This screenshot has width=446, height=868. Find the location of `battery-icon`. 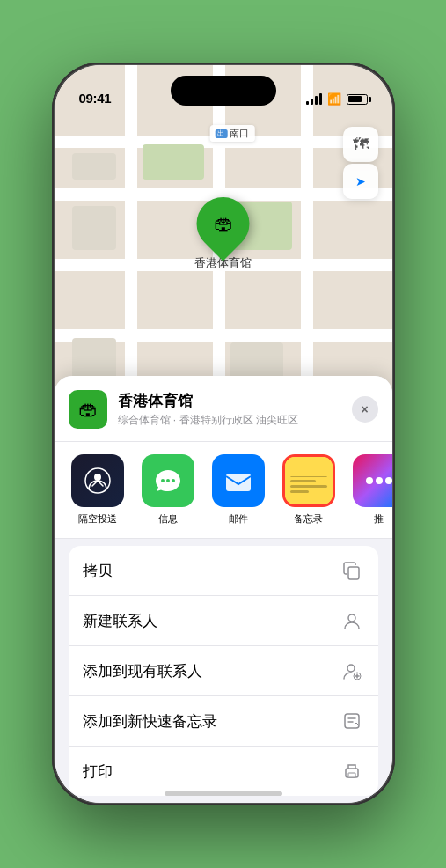

battery-icon is located at coordinates (357, 99).